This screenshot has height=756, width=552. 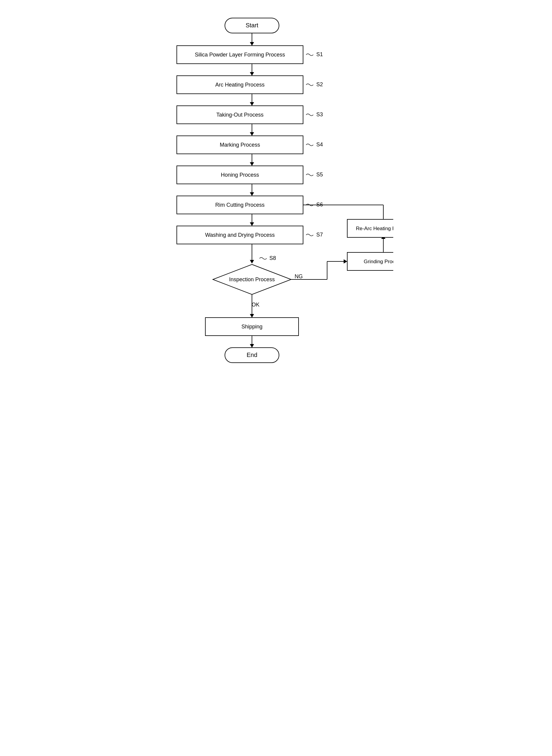 What do you see at coordinates (256, 305) in the screenshot?
I see `ok-label: OK` at bounding box center [256, 305].